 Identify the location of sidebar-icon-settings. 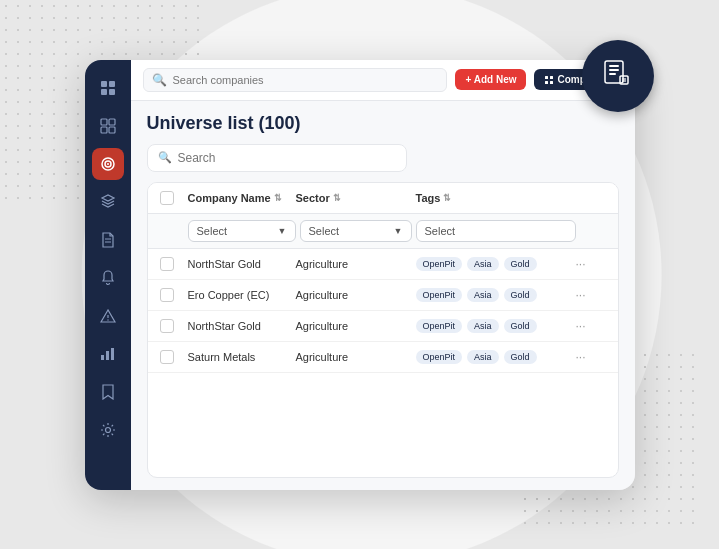
(108, 430).